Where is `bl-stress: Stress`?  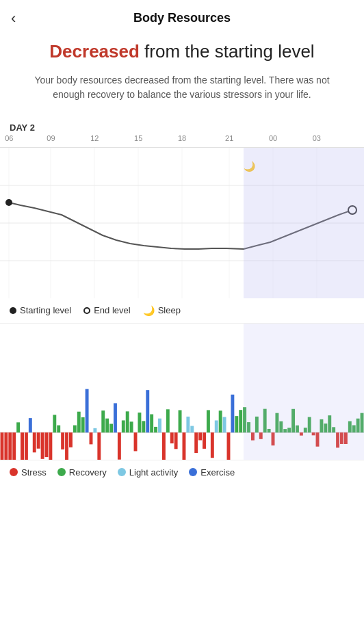
bl-stress: Stress is located at coordinates (28, 472).